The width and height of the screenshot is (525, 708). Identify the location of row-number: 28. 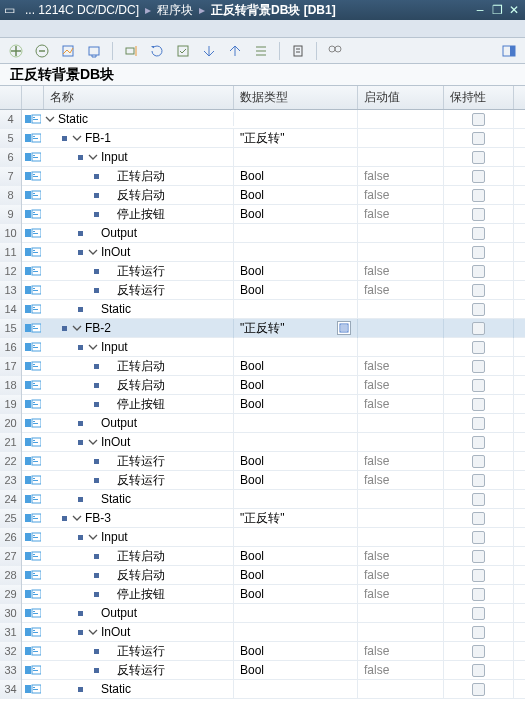
(11, 576).